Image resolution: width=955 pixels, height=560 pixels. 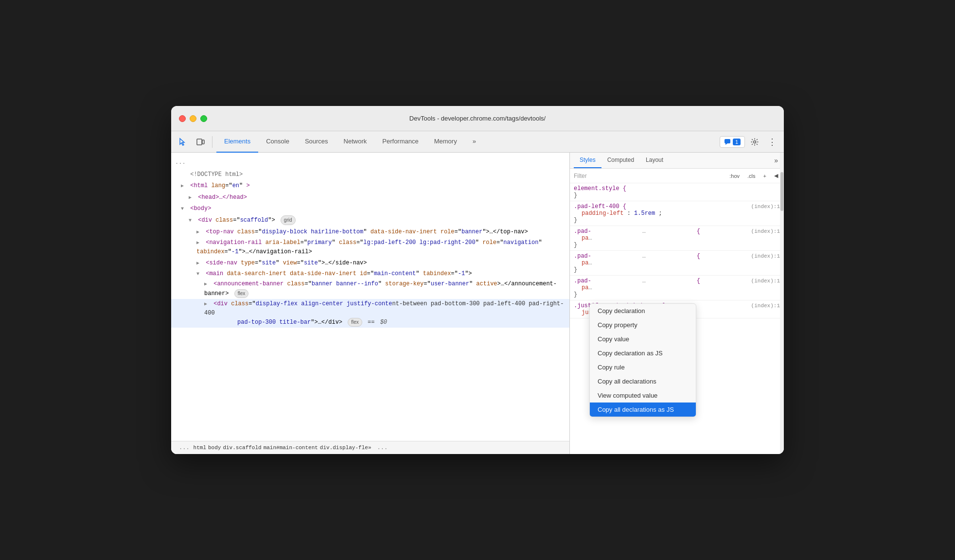 I want to click on styles-tabs: Styles Computed Layout », so click(x=677, y=160).